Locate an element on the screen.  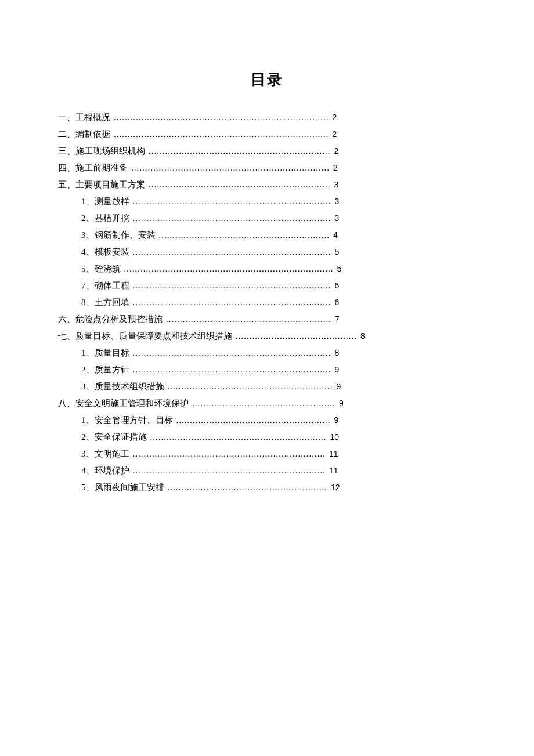
toc-ordinal: 二、 is located at coordinates (67, 135).